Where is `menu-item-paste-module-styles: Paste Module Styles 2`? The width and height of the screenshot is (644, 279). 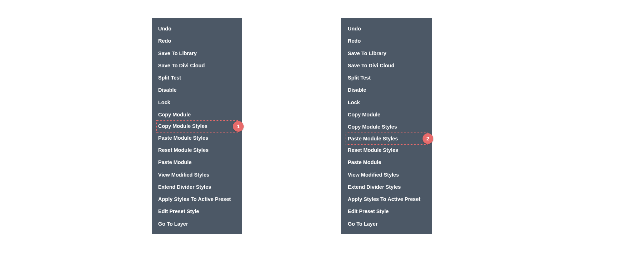
menu-item-paste-module-styles: Paste Module Styles 2 is located at coordinates (386, 139).